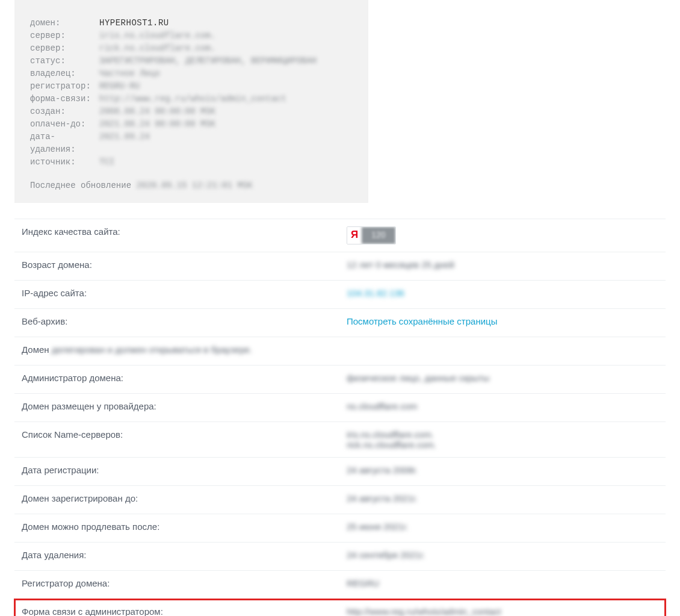  Describe the element at coordinates (502, 378) in the screenshot. I see `details-row-value: физическое лицо, данные скрыты` at that location.